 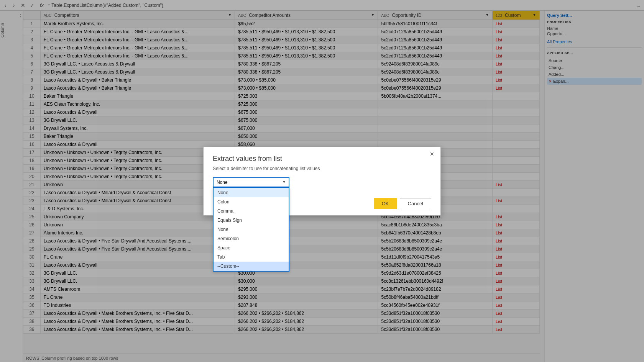 What do you see at coordinates (251, 220) in the screenshot?
I see `dropdown-option-equals: Equals Sign` at bounding box center [251, 220].